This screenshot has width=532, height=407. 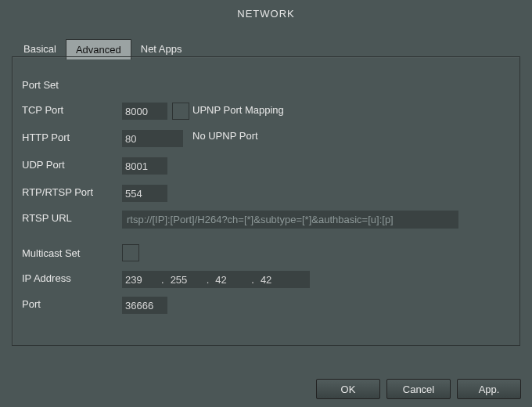 I want to click on ok-button: OK, so click(x=348, y=389).